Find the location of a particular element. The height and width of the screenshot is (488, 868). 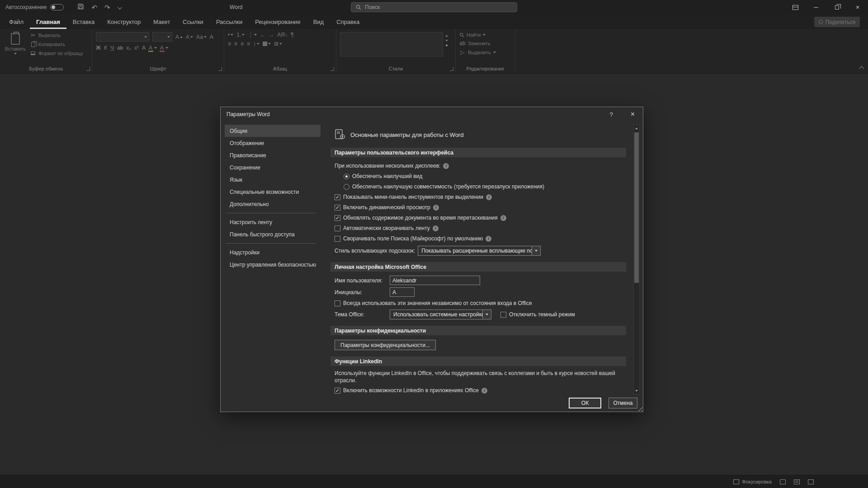

dialog-titlebar: Параметры Word ? × is located at coordinates (432, 114).